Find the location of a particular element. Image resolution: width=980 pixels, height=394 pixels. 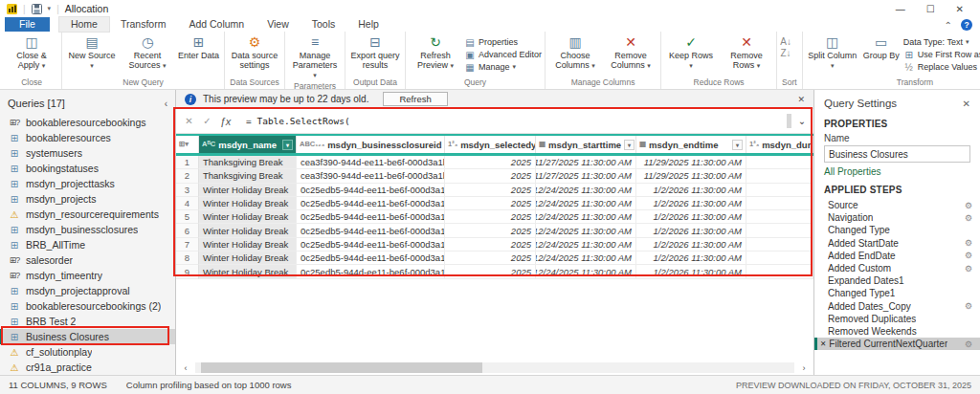

tab-help: Help is located at coordinates (368, 25).